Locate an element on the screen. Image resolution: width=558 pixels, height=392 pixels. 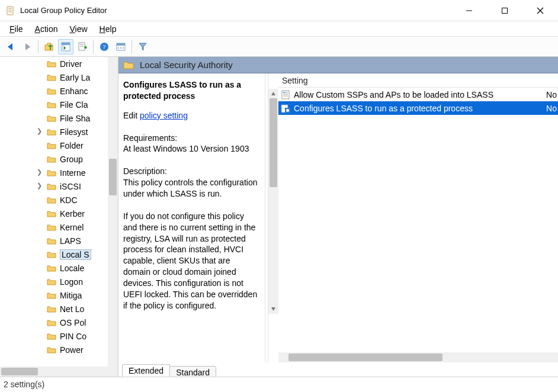
tree-item: ❯iSCSI is located at coordinates (59, 186).